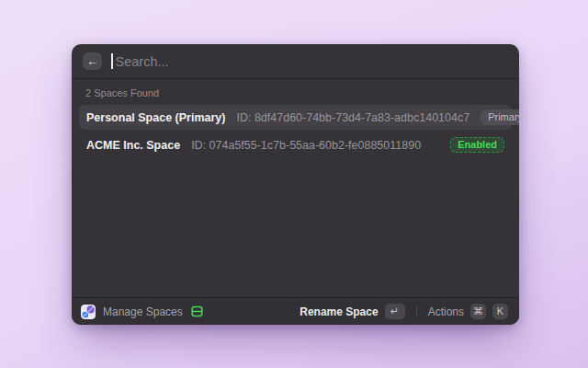  I want to click on list-item-acme-space: ACME Inc. Space ID: 074a5f55-1c7b-55aa-6…, so click(296, 145).